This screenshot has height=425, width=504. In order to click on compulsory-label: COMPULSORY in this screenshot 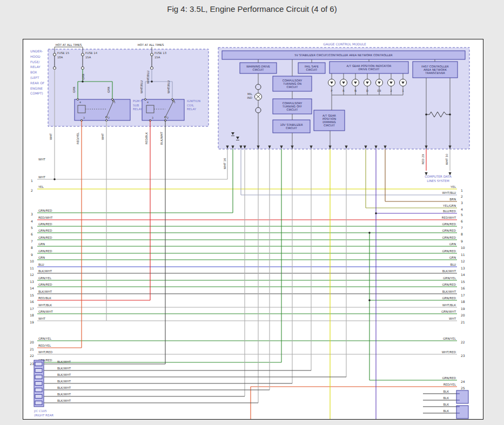, I will do `click(293, 103)`.